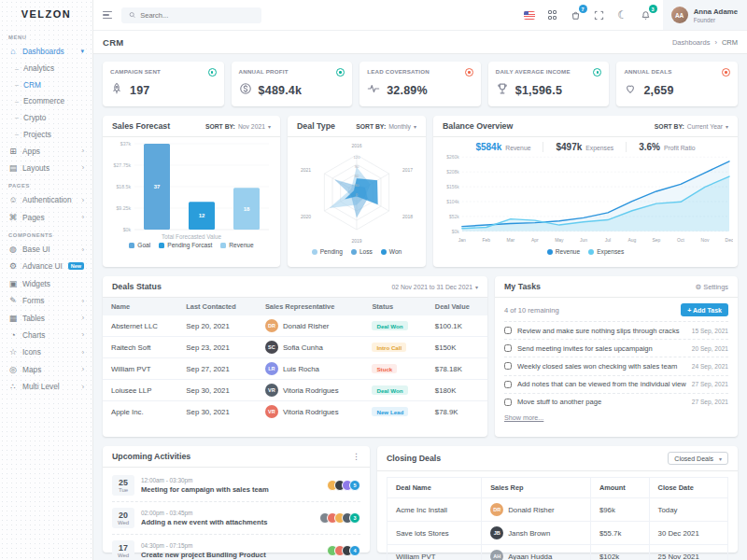  What do you see at coordinates (13, 386) in the screenshot?
I see `multilevel-icon: ∴` at bounding box center [13, 386].